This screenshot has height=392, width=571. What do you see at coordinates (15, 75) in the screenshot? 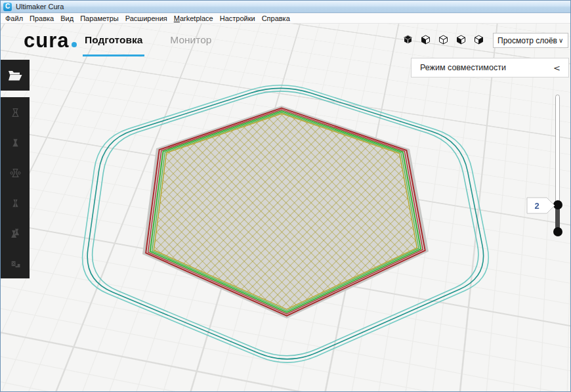
I see `open-file-button` at bounding box center [15, 75].